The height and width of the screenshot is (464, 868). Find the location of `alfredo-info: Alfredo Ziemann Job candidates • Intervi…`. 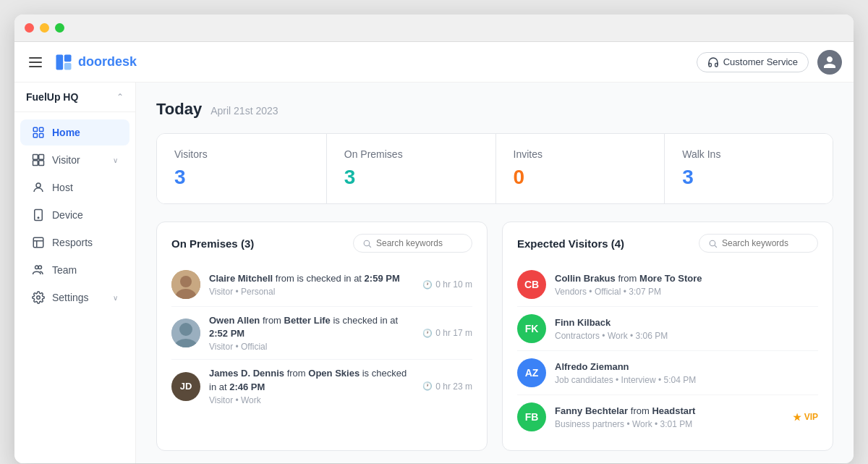

alfredo-info: Alfredo Ziemann Job candidates • Intervi… is located at coordinates (686, 373).